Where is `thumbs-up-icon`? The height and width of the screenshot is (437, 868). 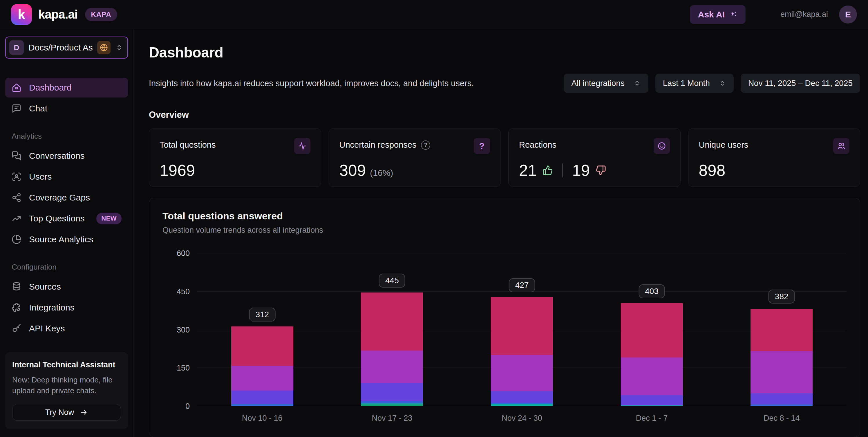 thumbs-up-icon is located at coordinates (548, 170).